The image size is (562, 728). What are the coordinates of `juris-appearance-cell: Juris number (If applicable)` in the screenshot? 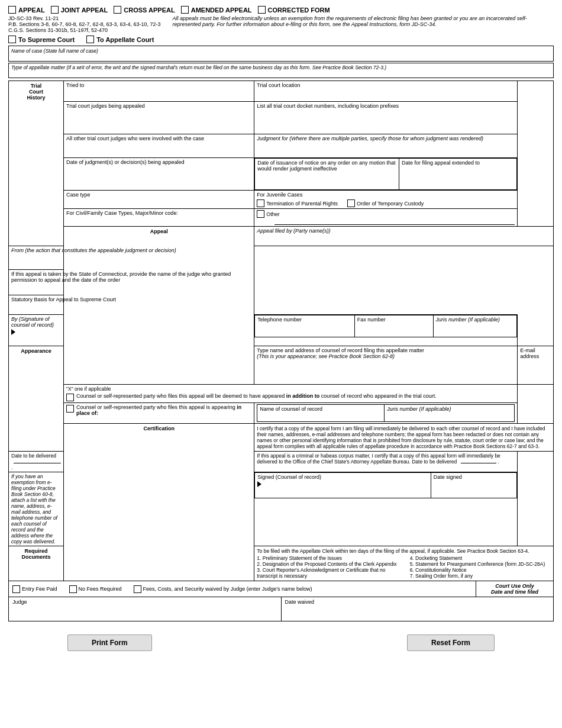 It's located at (450, 413).